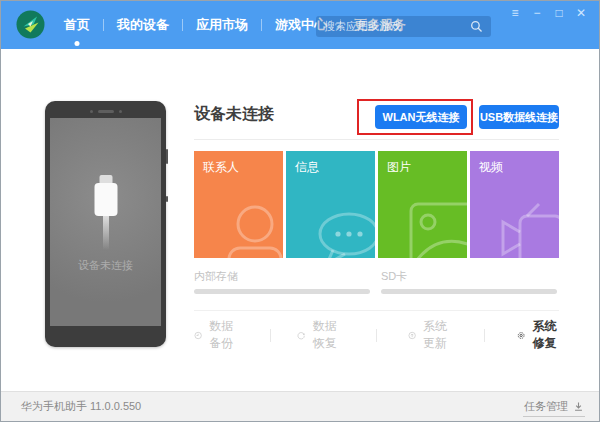 This screenshot has height=422, width=600. I want to click on close-icon: ✕, so click(581, 13).